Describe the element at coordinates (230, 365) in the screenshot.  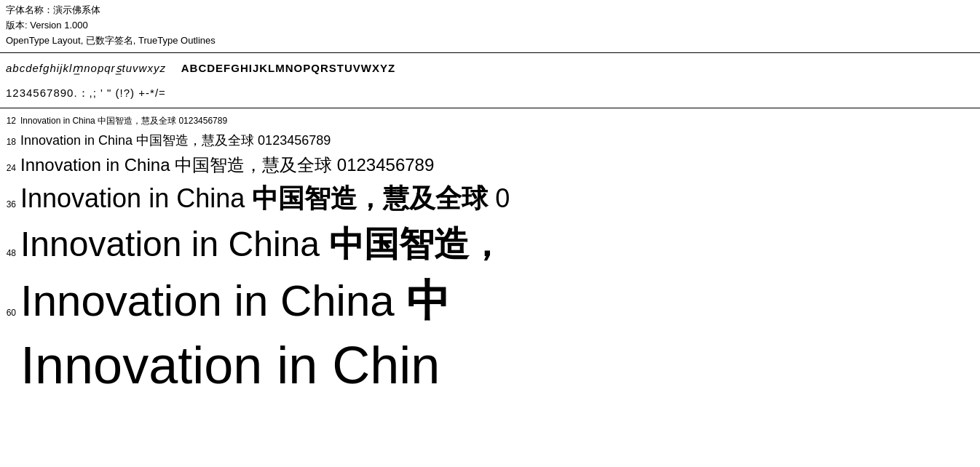
I see `sample-text-72: Innovation in Chin` at that location.